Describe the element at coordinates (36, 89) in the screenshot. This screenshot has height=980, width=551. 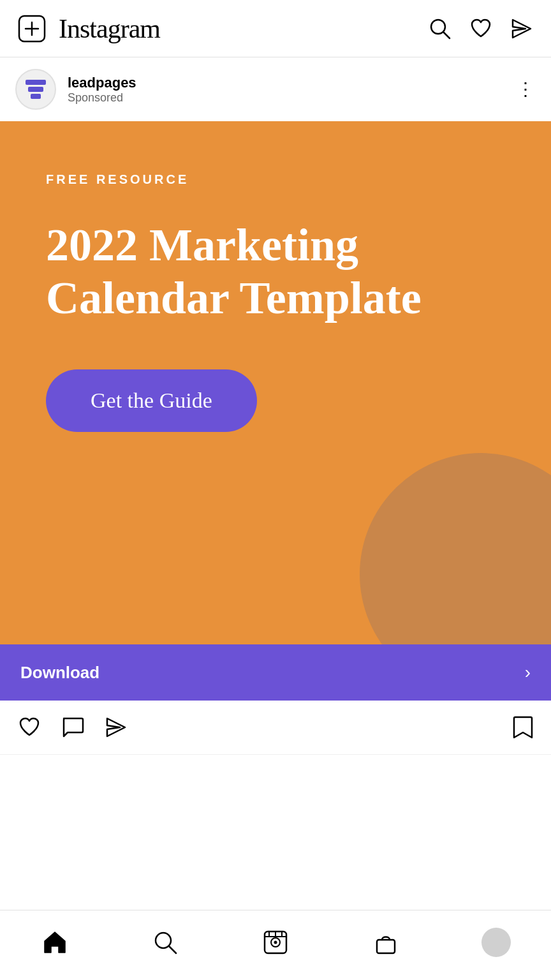
I see `avatar-layers` at that location.